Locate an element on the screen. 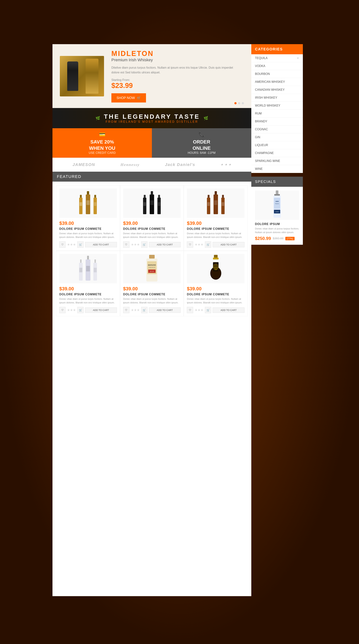 This screenshot has height=644, width=359. product-actions-4: ♡ ★★★ 🛒 ADD TO CART is located at coordinates (88, 310).